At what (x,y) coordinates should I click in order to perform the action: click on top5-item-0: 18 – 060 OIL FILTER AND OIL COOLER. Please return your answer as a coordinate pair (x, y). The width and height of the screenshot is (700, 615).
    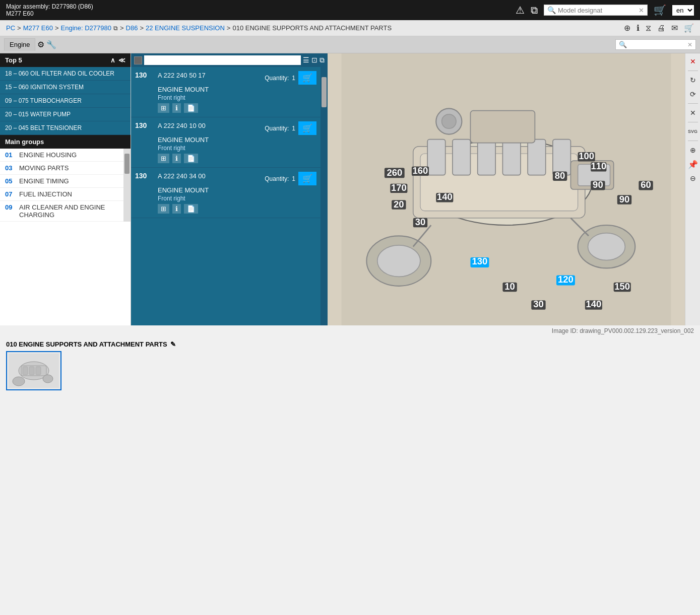
    Looking at the image, I should click on (66, 74).